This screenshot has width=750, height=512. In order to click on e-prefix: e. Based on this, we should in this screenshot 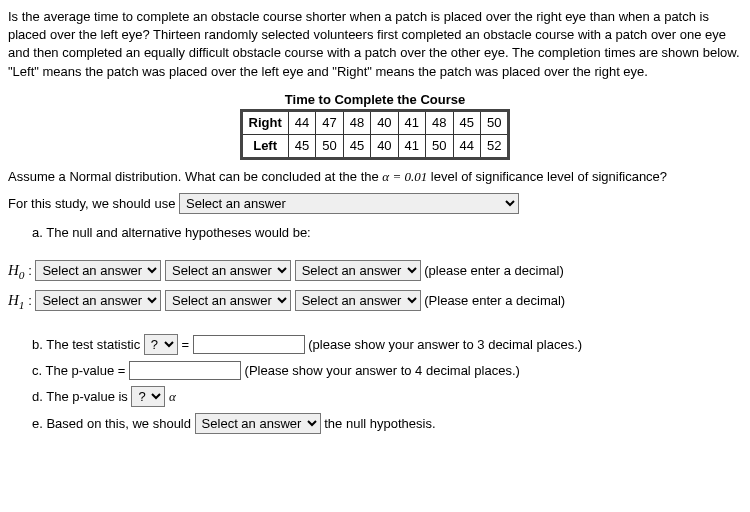, I will do `click(114, 424)`.